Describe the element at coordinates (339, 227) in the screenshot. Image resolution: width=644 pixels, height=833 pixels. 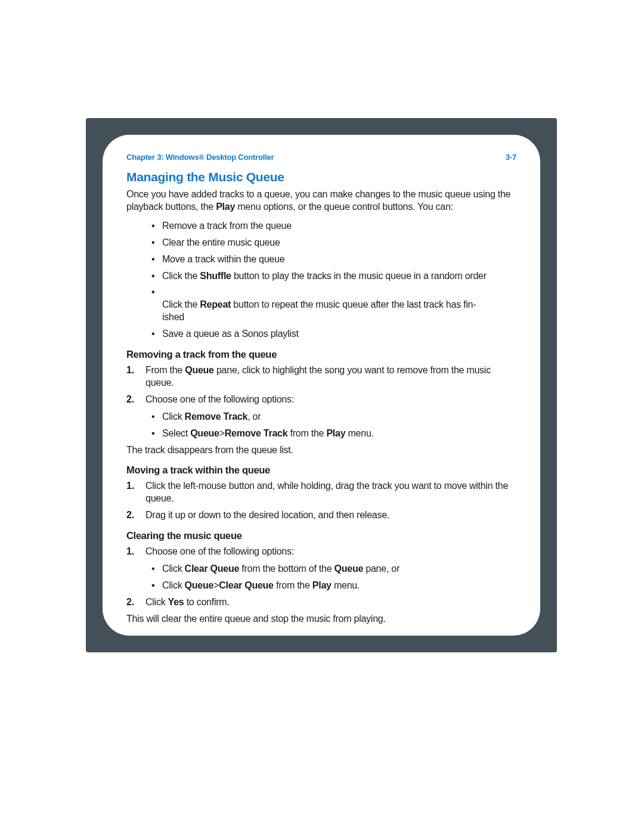
I see `list-item: Remove a track from the queue` at that location.